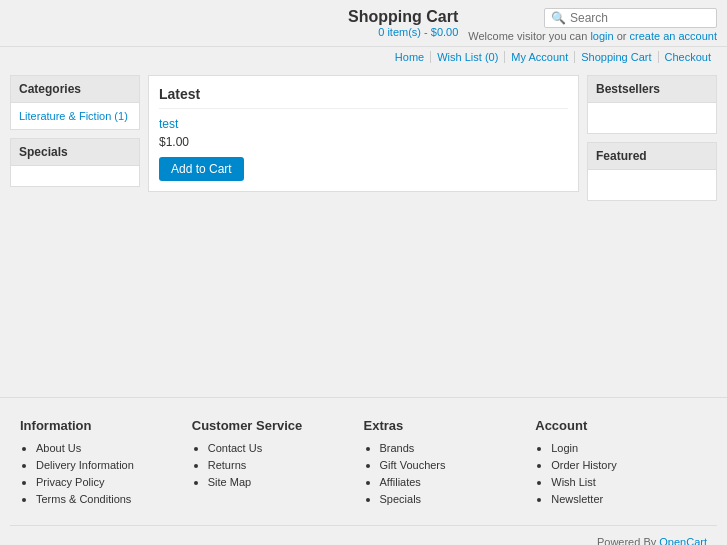 The height and width of the screenshot is (545, 727). I want to click on search-icon: 🔍, so click(558, 18).